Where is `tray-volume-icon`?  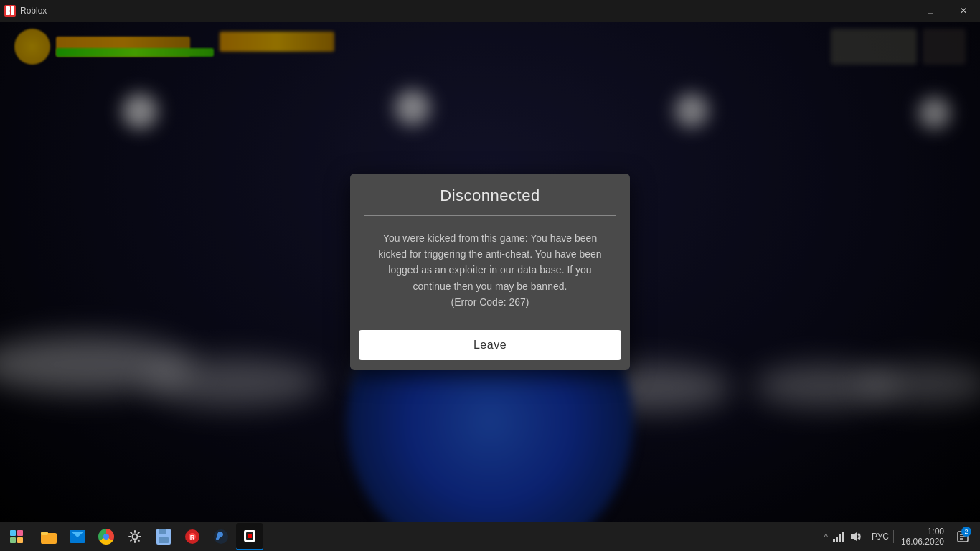
tray-volume-icon is located at coordinates (856, 537).